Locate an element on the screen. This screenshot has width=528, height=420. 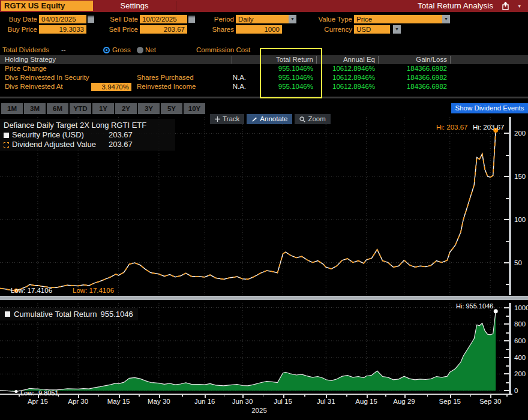
y-axis-tick-label: 400 is located at coordinates (520, 358).